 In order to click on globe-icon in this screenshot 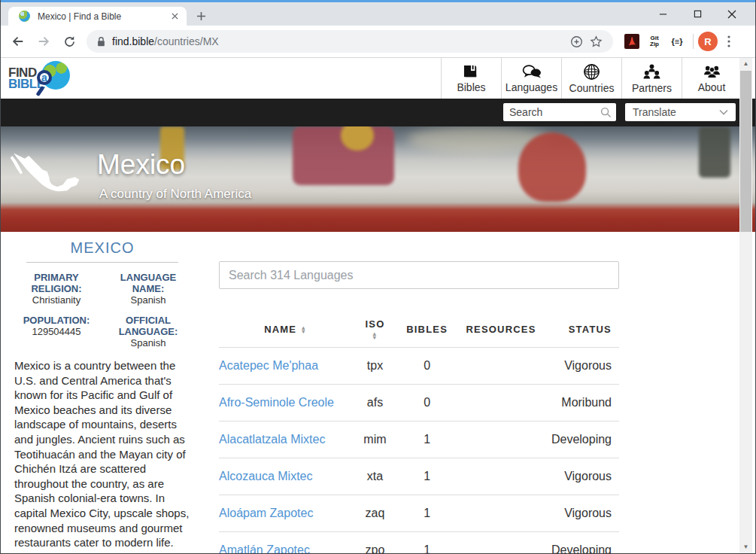, I will do `click(591, 72)`.